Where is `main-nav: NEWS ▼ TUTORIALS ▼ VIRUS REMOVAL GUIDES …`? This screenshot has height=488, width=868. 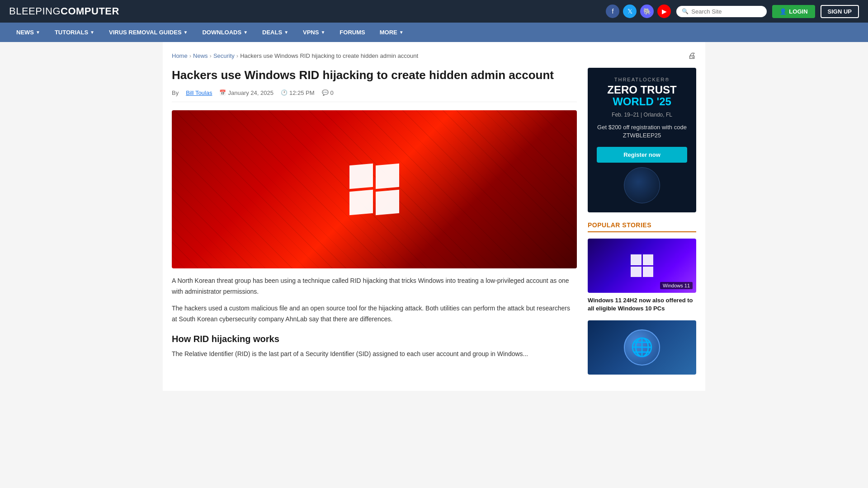
main-nav: NEWS ▼ TUTORIALS ▼ VIRUS REMOVAL GUIDES … is located at coordinates (434, 33).